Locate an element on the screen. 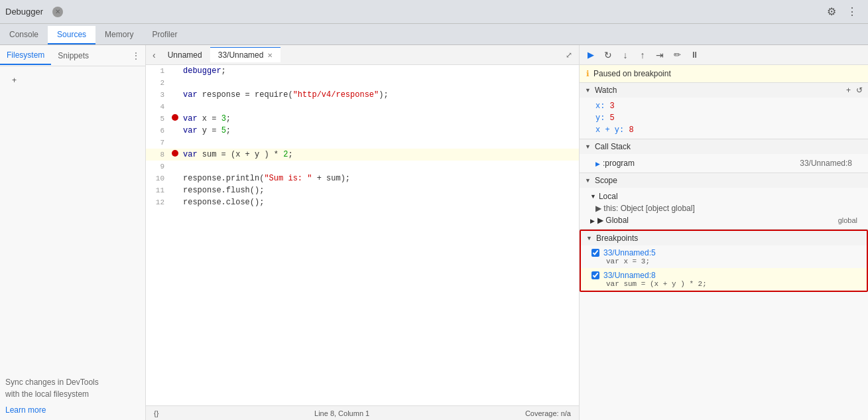  paused-icon: ℹ is located at coordinates (588, 74).